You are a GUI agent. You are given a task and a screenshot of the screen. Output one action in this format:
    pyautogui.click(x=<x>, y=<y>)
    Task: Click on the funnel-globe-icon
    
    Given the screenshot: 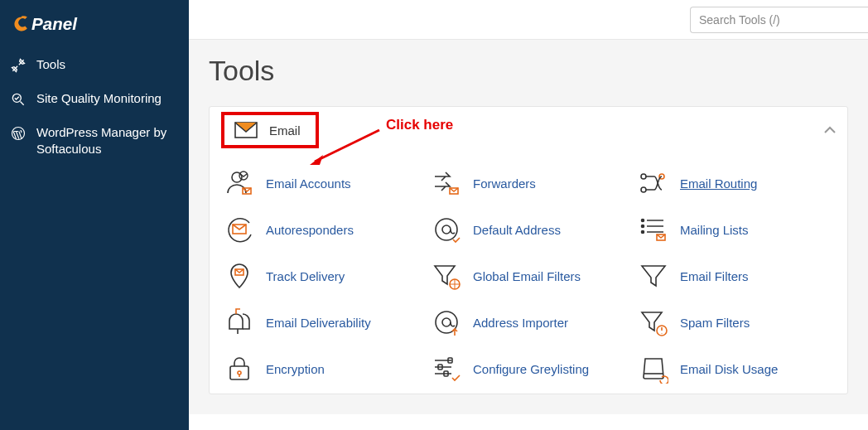 What is the action you would take?
    pyautogui.click(x=446, y=276)
    